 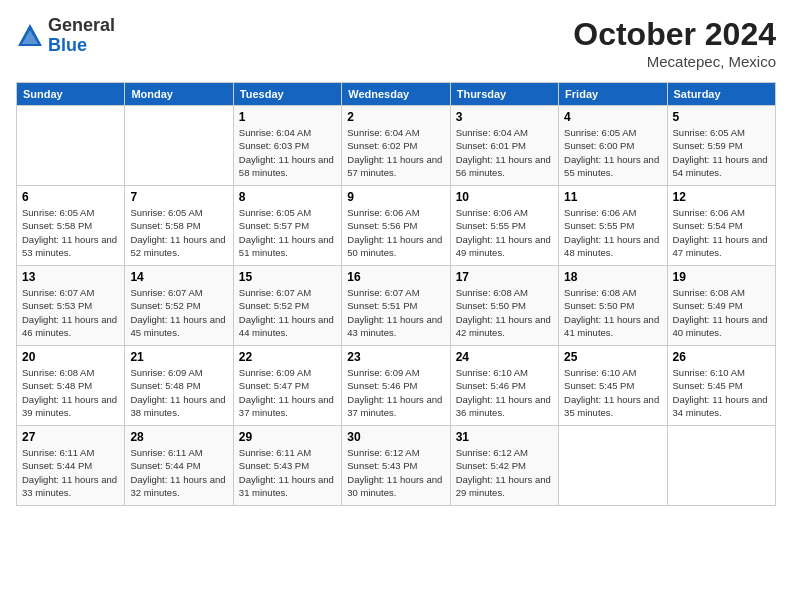 I want to click on calendar-cell: 25Sunrise: 6:10 AM Sunset: 5:45 PM Dayli…, so click(x=613, y=386).